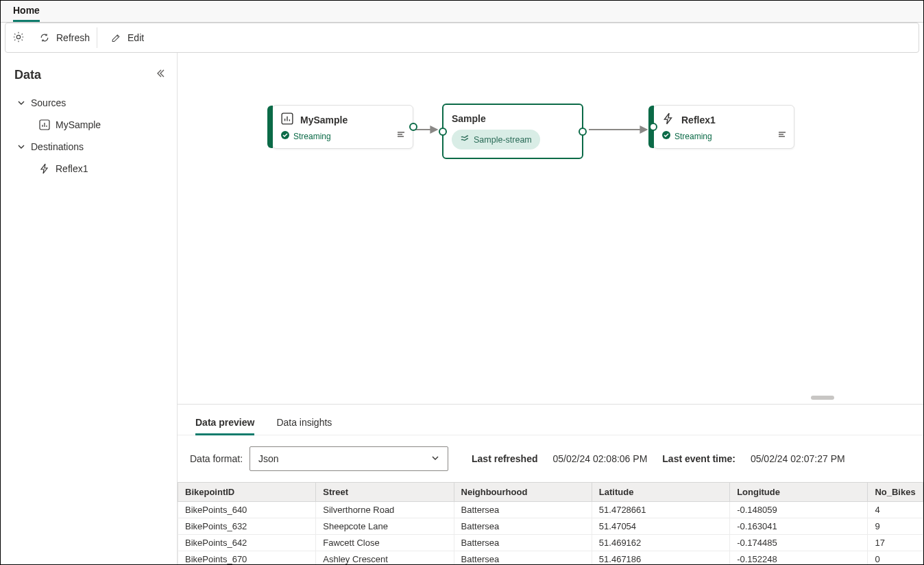 The height and width of the screenshot is (565, 924). I want to click on table-cell: BikePoints_632, so click(247, 527).